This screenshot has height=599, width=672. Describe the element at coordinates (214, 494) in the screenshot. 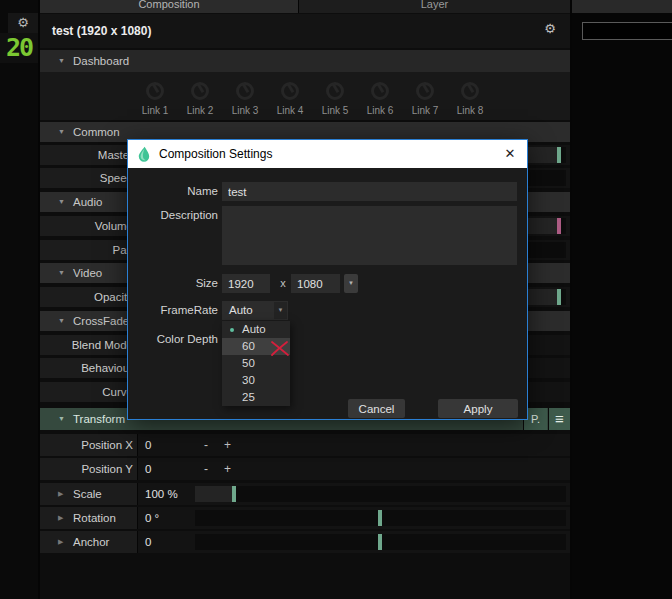

I see `slider-fill` at that location.